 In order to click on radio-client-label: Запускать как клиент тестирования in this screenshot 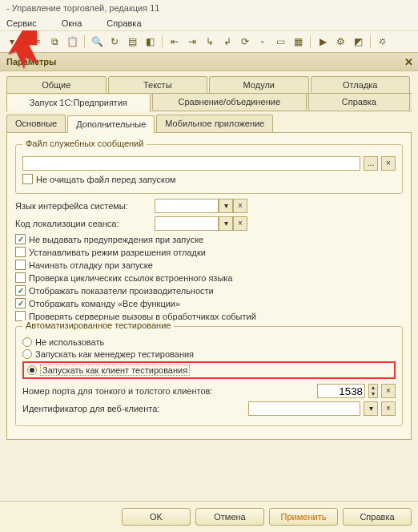, I will do `click(115, 370)`.